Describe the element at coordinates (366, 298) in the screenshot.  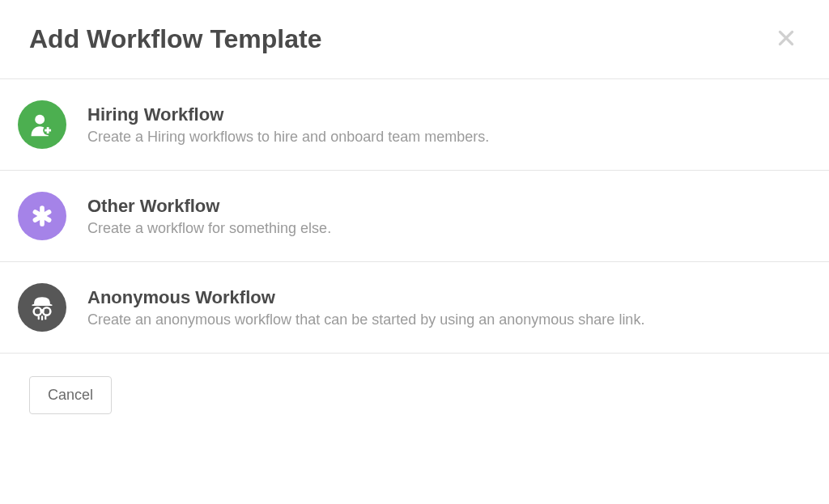
I see `option-title: Anonymous Workflow` at that location.